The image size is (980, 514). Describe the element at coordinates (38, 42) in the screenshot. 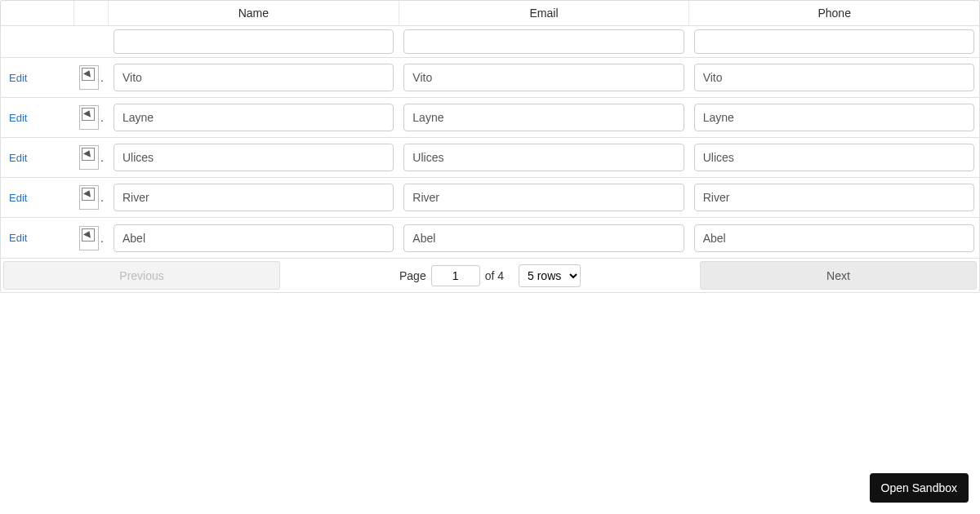

I see `filter-cell-actions` at that location.